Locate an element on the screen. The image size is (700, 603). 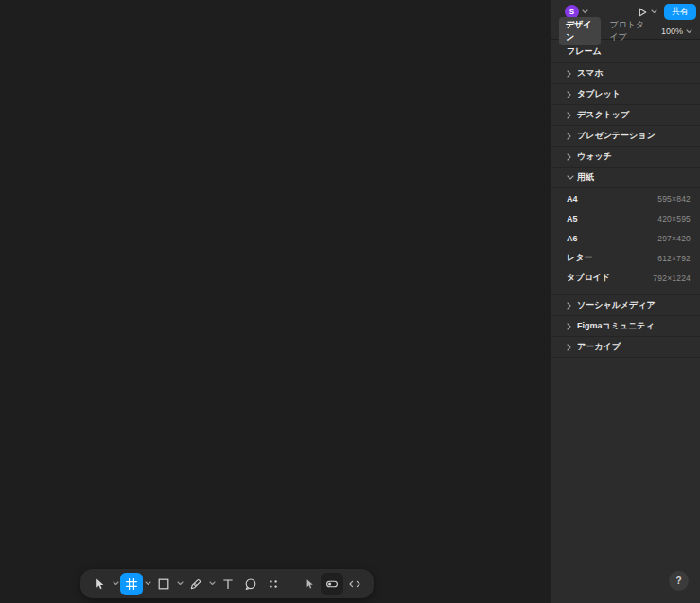
frame-tool-dropdown is located at coordinates (148, 584).